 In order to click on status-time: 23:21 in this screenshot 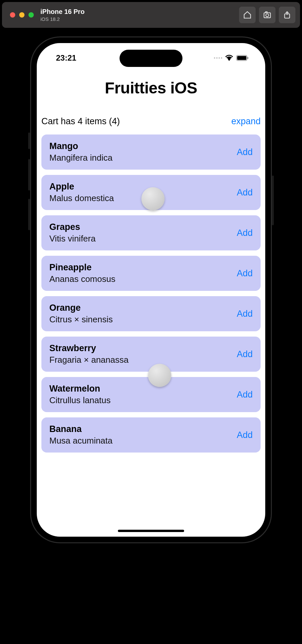, I will do `click(66, 58)`.